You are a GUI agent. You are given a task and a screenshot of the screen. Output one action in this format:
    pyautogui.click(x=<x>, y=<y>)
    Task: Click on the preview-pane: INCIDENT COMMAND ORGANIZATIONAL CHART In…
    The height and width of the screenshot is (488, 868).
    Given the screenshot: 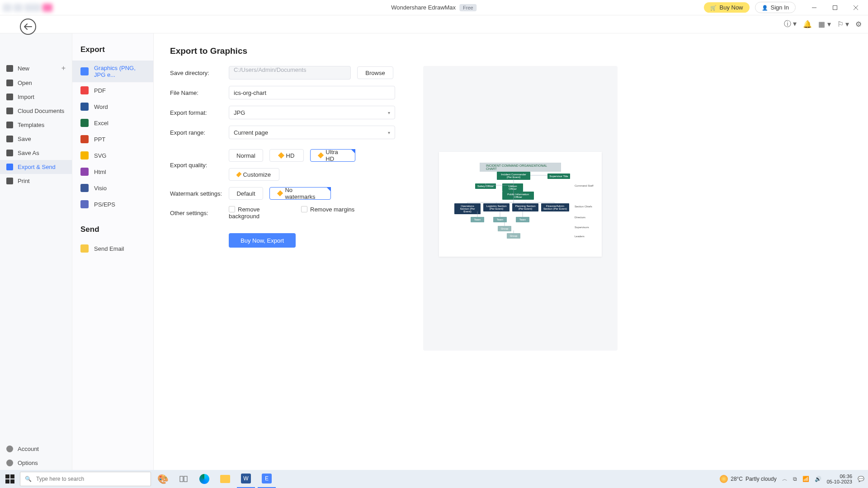 What is the action you would take?
    pyautogui.click(x=520, y=208)
    